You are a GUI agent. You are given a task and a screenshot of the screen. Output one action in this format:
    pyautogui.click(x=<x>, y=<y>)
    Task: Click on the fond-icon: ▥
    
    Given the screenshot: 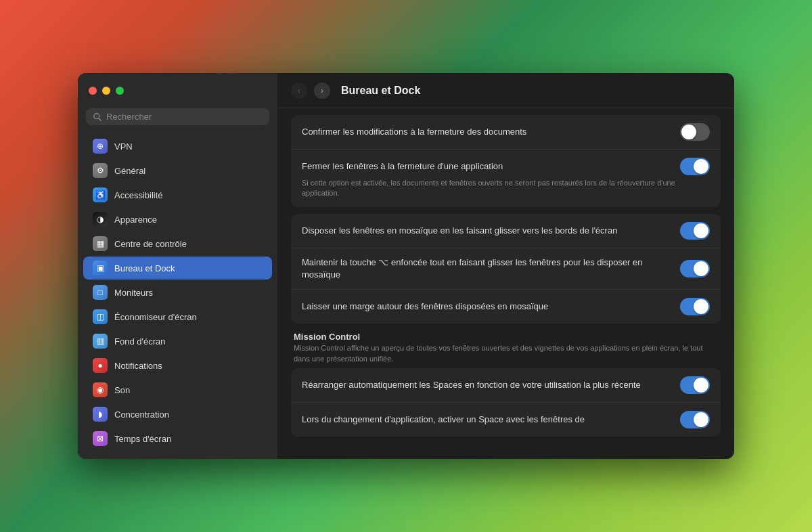 What is the action you would take?
    pyautogui.click(x=100, y=341)
    